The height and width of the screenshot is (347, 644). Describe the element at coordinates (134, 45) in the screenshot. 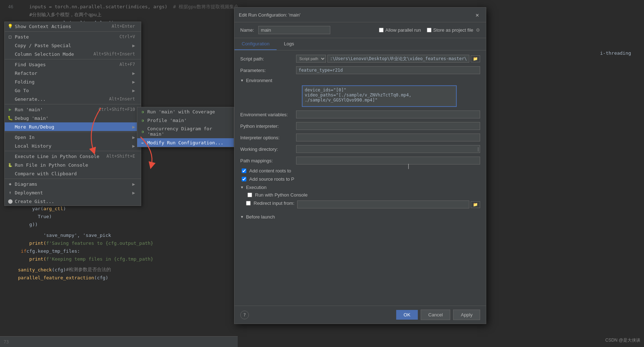

I see `arrow-icon: ▶` at that location.